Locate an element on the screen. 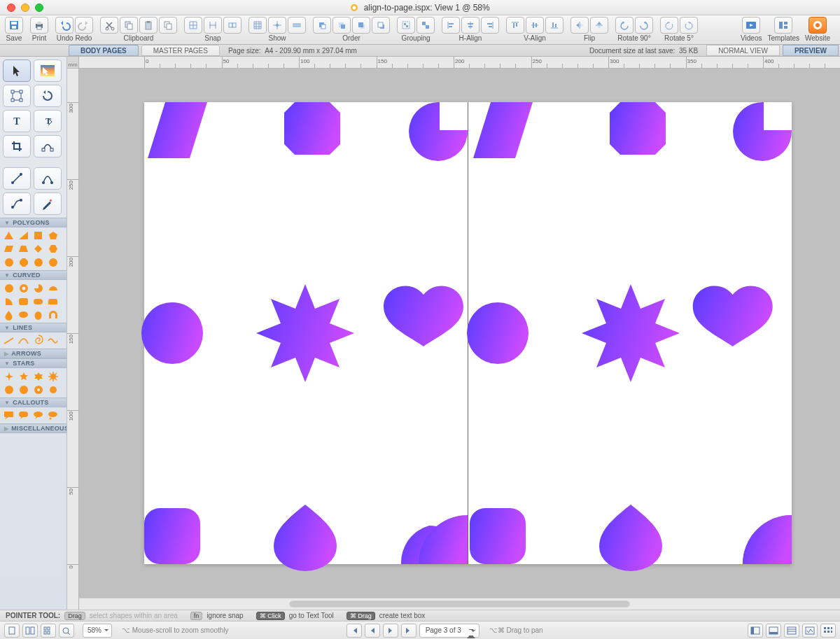 This screenshot has height=639, width=840. last-page-button is located at coordinates (409, 631).